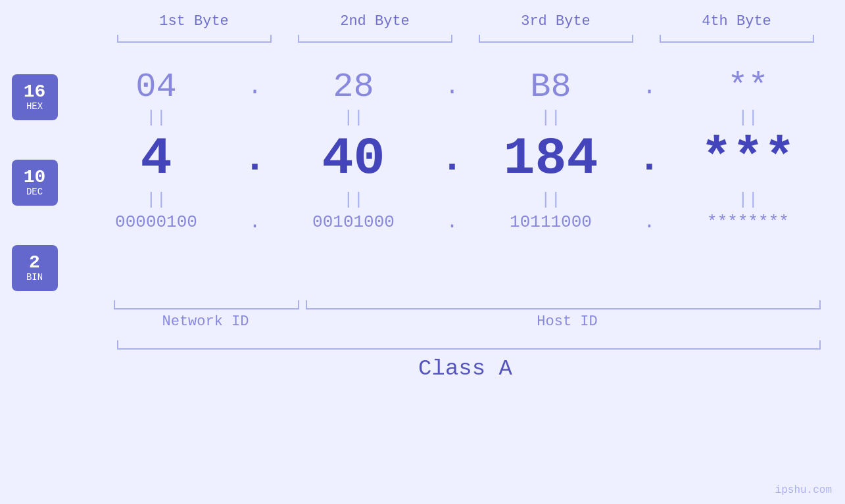 The width and height of the screenshot is (845, 504). What do you see at coordinates (748, 222) in the screenshot?
I see `bin-byte4: ********` at bounding box center [748, 222].